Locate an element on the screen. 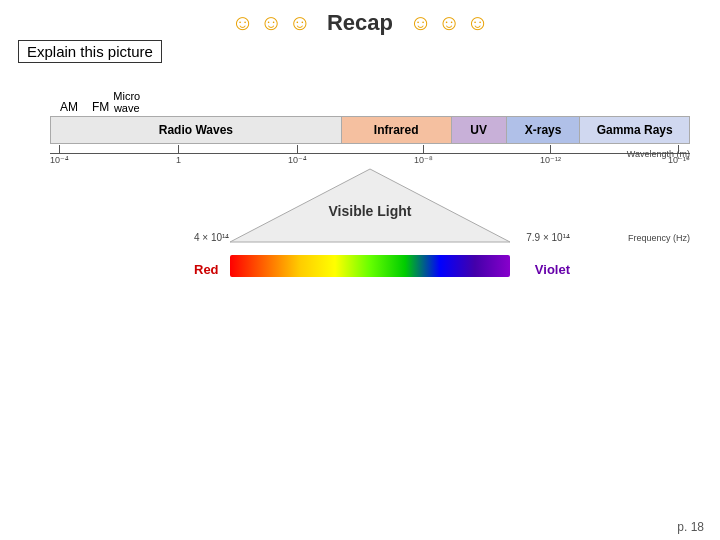  label-fm: FM is located at coordinates (100, 107).